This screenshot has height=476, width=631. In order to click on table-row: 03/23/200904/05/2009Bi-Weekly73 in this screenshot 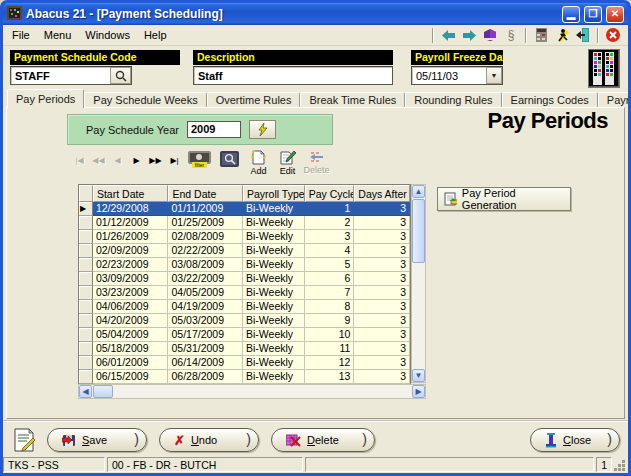, I will do `click(244, 293)`.